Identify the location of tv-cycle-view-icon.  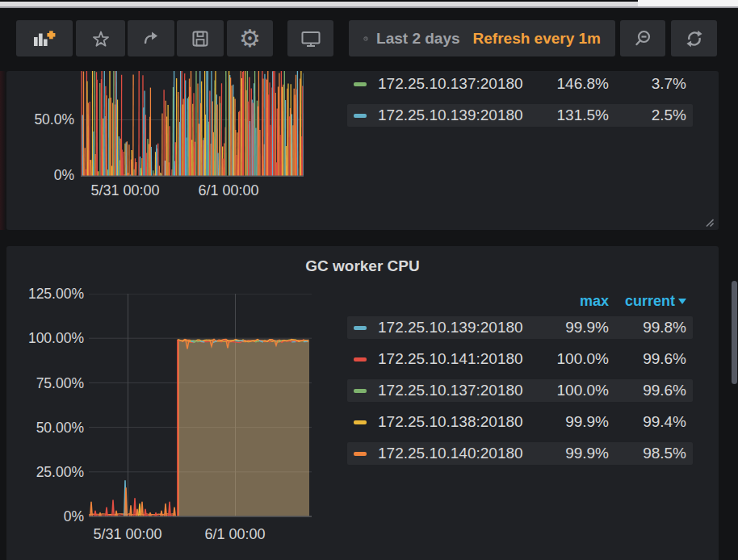
(311, 39).